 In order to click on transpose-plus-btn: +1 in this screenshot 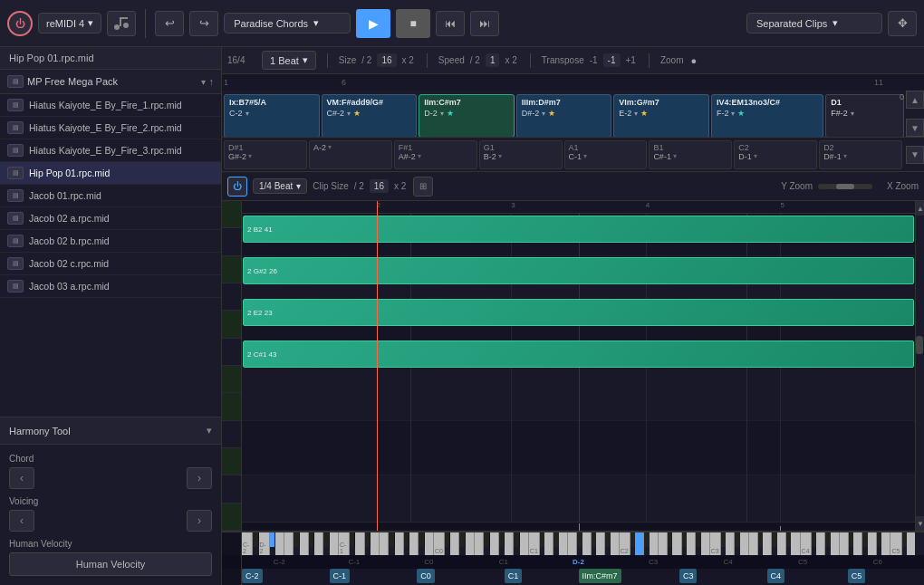, I will do `click(630, 60)`.